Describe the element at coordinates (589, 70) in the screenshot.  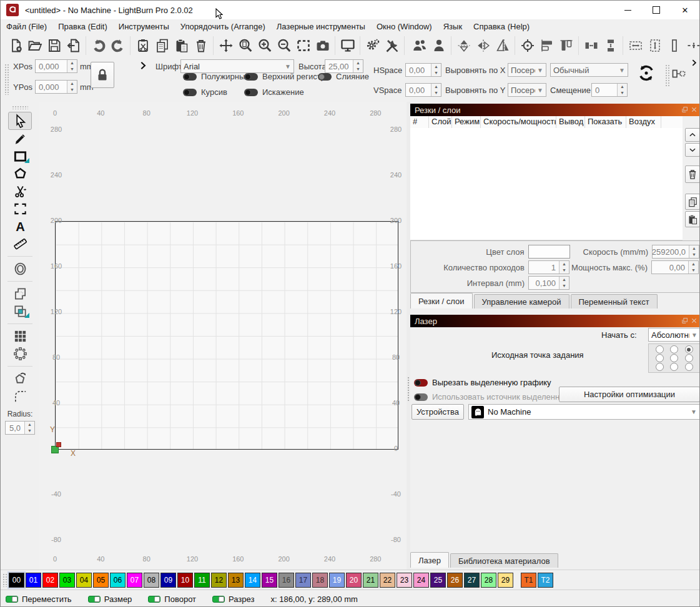
I see `weld-mode-dropdown: Обычный▼` at that location.